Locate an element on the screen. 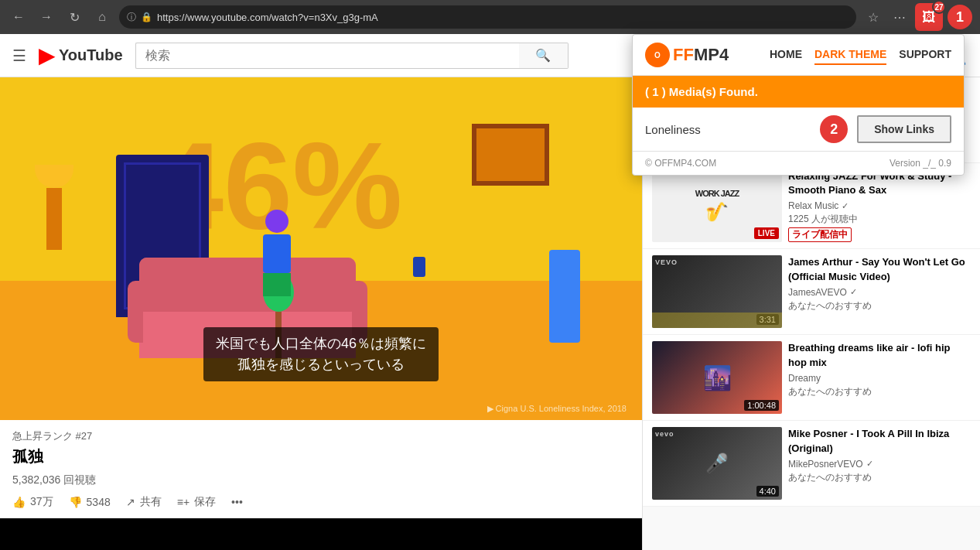 This screenshot has height=550, width=980. wall-art is located at coordinates (510, 155).